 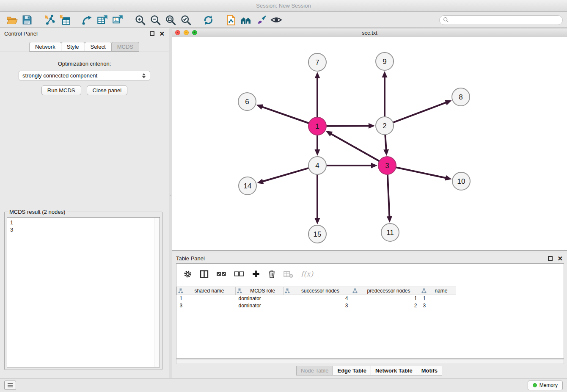 I want to click on show-panels-button, so click(x=10, y=385).